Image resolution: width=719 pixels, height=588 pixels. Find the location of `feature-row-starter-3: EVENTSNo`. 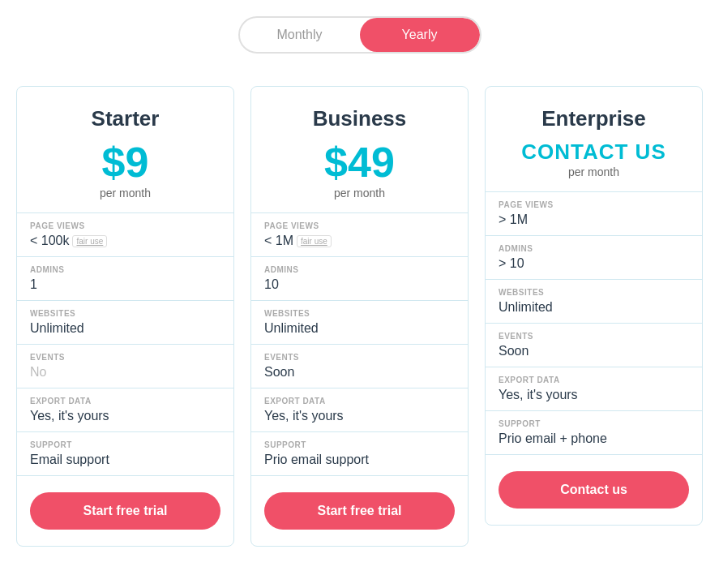

feature-row-starter-3: EVENTSNo is located at coordinates (125, 367).